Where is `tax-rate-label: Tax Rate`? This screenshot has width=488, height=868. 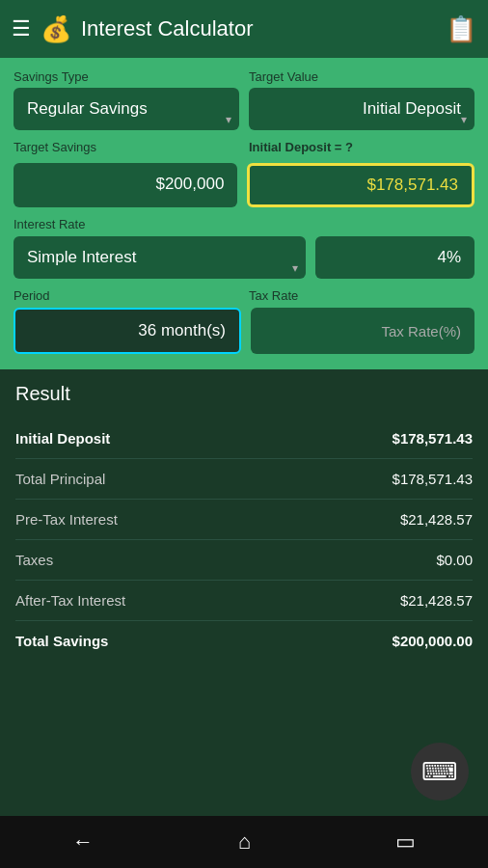
tax-rate-label: Tax Rate is located at coordinates (362, 295).